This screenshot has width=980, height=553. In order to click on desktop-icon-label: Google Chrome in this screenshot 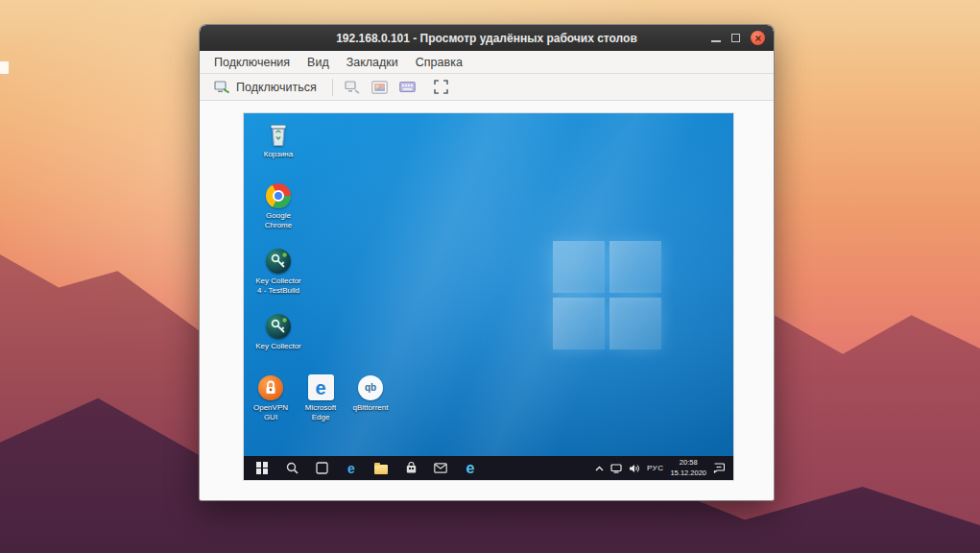, I will do `click(278, 221)`.